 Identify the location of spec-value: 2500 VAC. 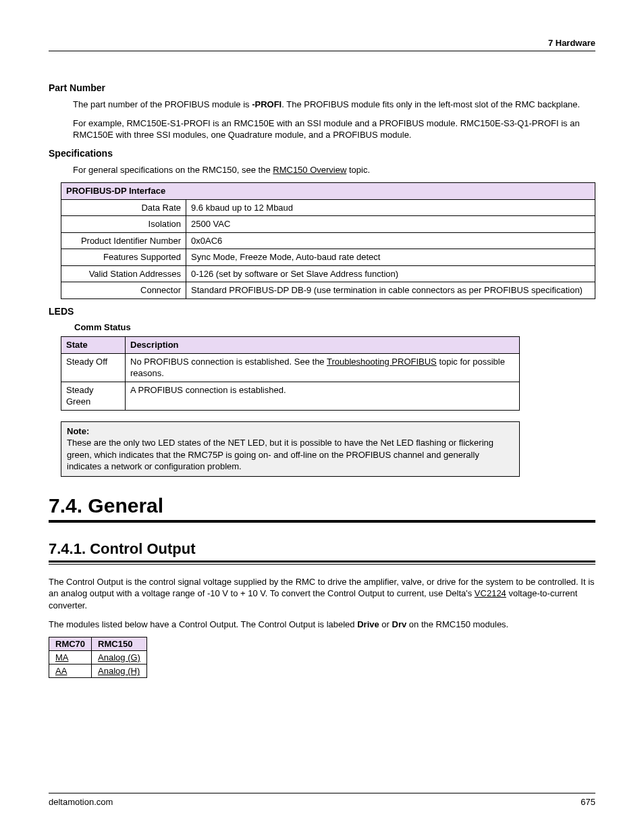
(391, 224).